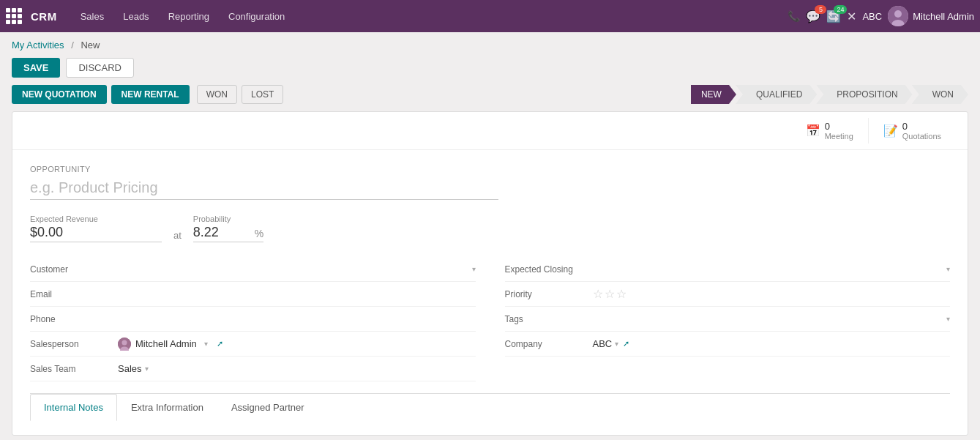 Image resolution: width=980 pixels, height=440 pixels. I want to click on activity-icon: 🔄 24, so click(834, 16).